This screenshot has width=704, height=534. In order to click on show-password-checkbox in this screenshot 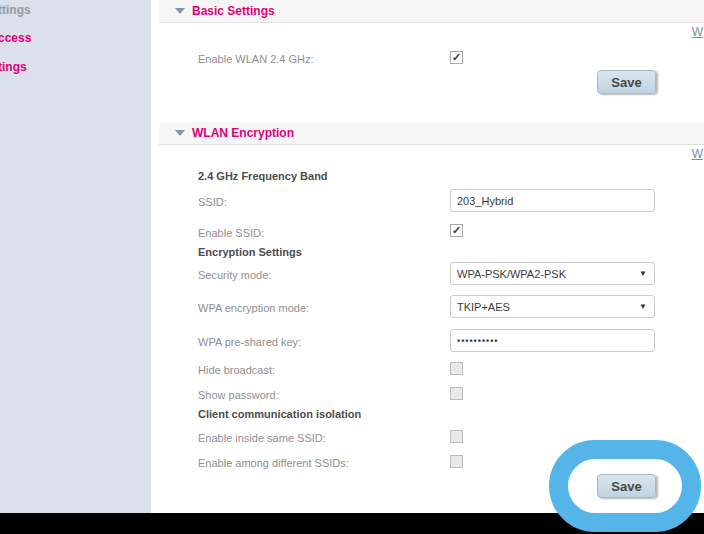, I will do `click(456, 394)`.